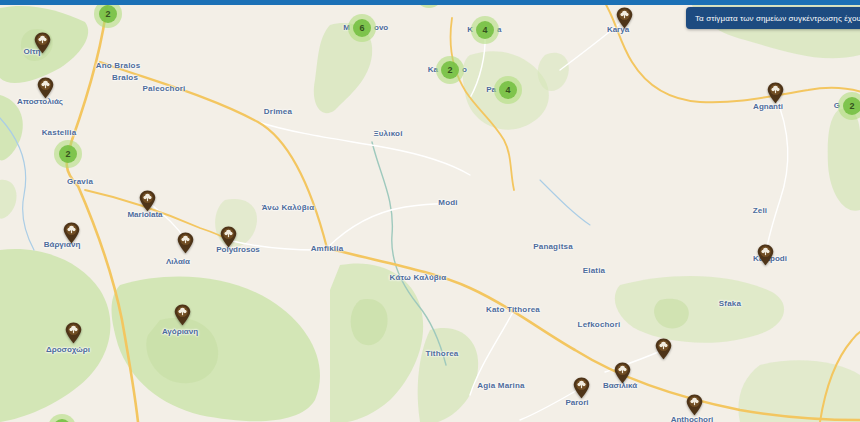 The height and width of the screenshot is (422, 860). I want to click on cluster-count: 6, so click(362, 28).